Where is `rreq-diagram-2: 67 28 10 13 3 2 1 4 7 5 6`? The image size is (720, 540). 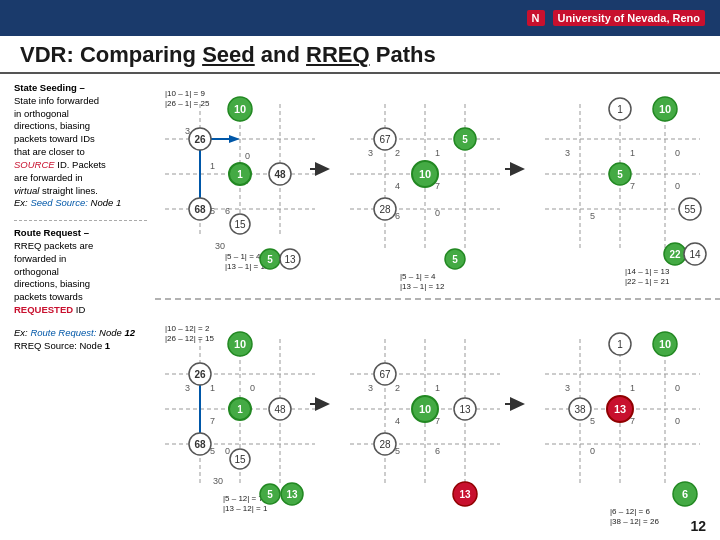
rreq-diagram-2: 67 28 10 13 3 2 1 4 7 5 6 is located at coordinates (425, 422).